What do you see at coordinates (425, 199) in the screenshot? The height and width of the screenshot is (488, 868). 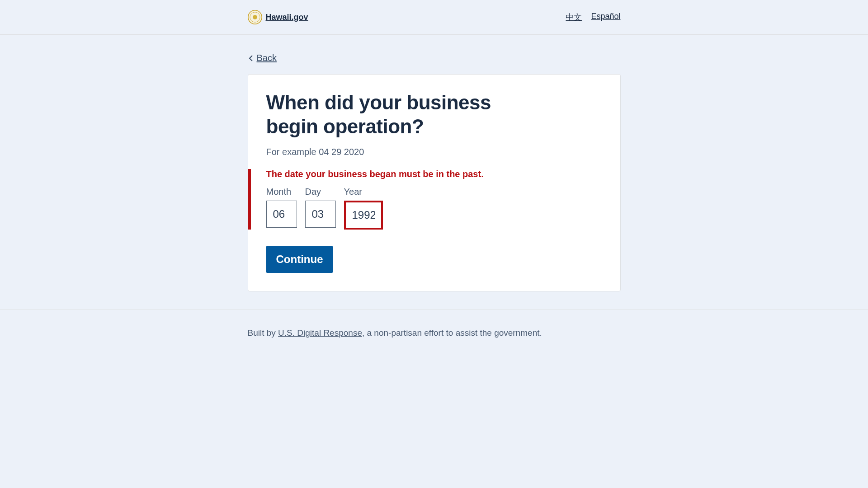 I see `error-block: The date your business began must be in …` at bounding box center [425, 199].